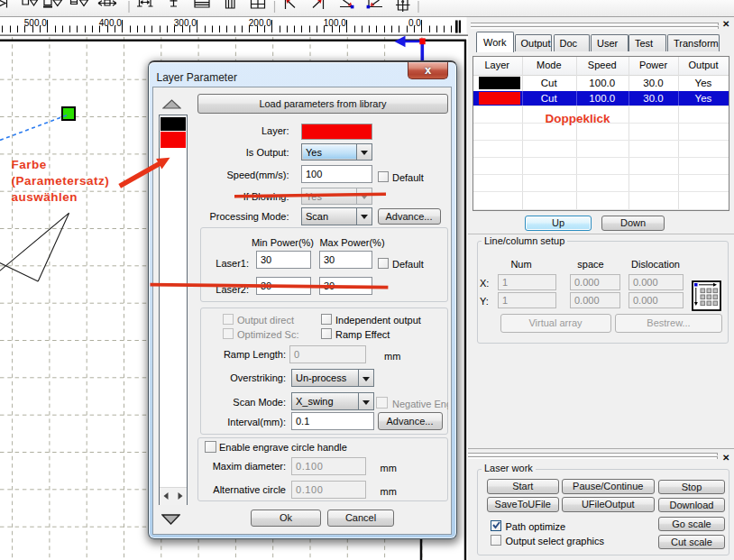 The image size is (734, 560). What do you see at coordinates (335, 23) in the screenshot?
I see `svg-text: 100.0` at bounding box center [335, 23].